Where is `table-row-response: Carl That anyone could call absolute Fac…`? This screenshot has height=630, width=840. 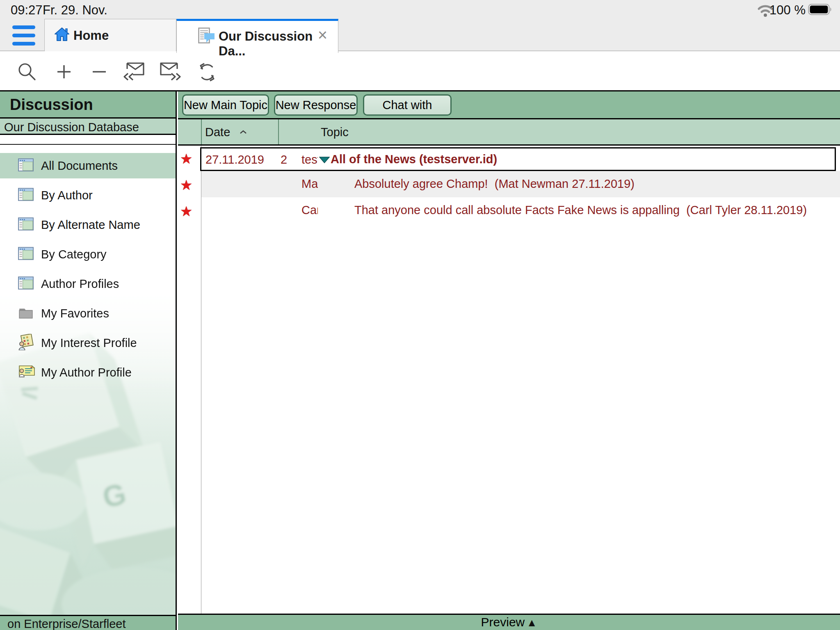 table-row-response: Carl That anyone could call absolute Fac… is located at coordinates (521, 210).